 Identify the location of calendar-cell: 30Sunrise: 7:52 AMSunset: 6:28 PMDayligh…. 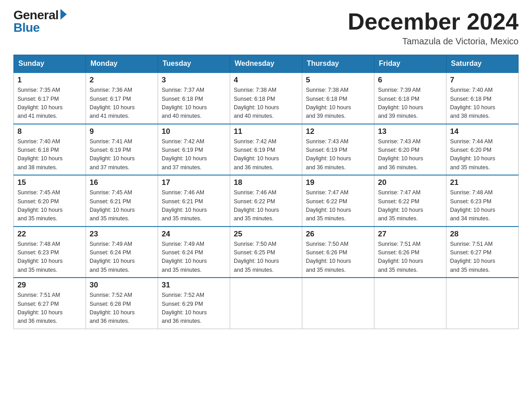
(122, 303).